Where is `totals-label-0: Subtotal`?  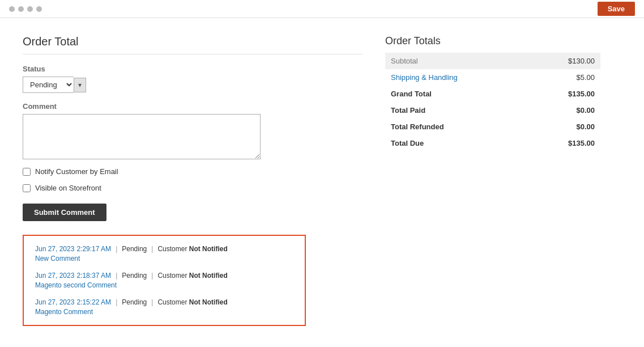 totals-label-0: Subtotal is located at coordinates (458, 61).